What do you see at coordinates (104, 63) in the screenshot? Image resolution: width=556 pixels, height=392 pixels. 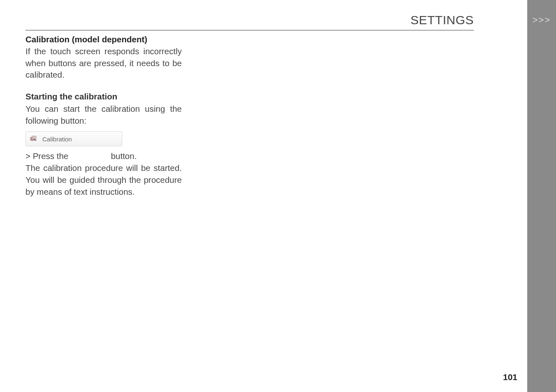 I see `intro-paragraph: If the touch screen responds incorrectly…` at bounding box center [104, 63].